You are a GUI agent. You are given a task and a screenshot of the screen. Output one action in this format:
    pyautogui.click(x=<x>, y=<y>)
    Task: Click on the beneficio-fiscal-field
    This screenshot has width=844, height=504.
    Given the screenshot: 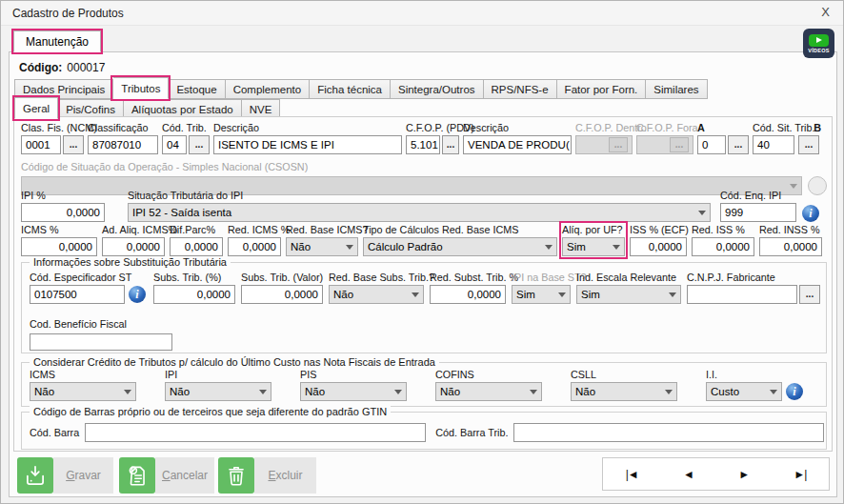 What is the action you would take?
    pyautogui.click(x=101, y=342)
    